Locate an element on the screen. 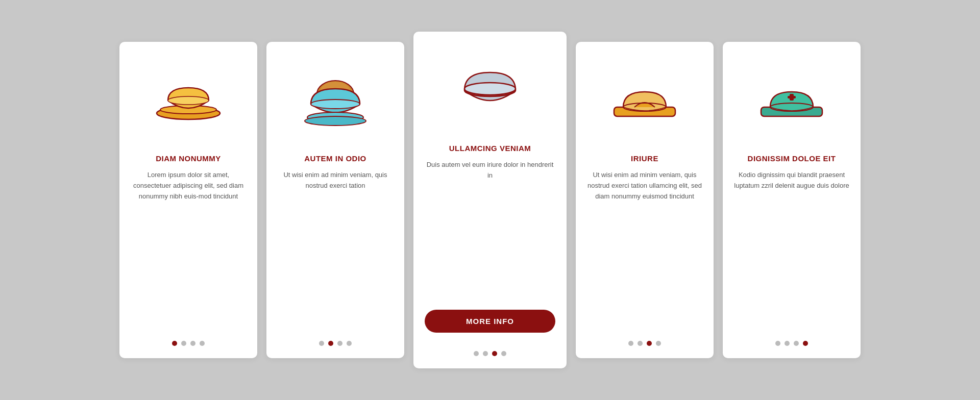 The height and width of the screenshot is (400, 980). card-1-dots is located at coordinates (188, 343).